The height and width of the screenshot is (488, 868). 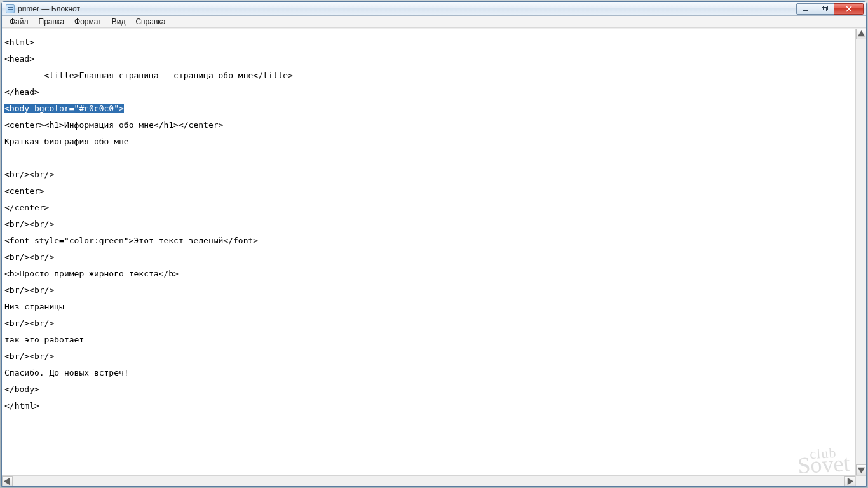 I want to click on menu-file: Файл, so click(x=19, y=22).